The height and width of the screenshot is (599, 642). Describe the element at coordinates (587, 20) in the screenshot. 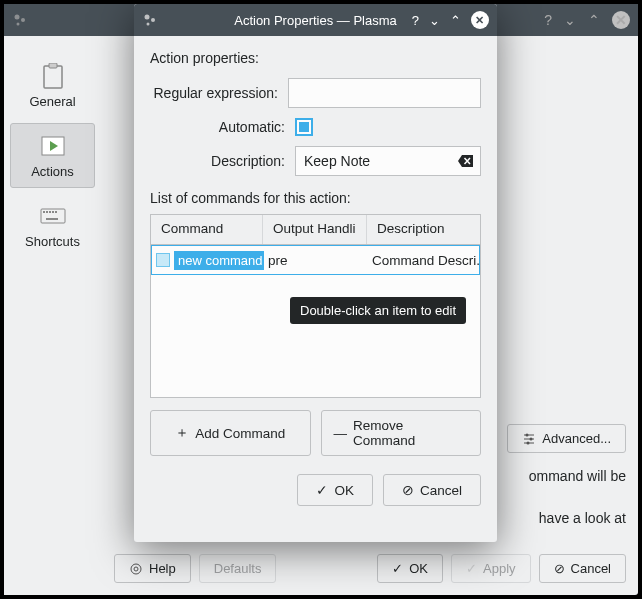

I see `bg-window-controls: ? ⌄ ⌃ ✕` at that location.